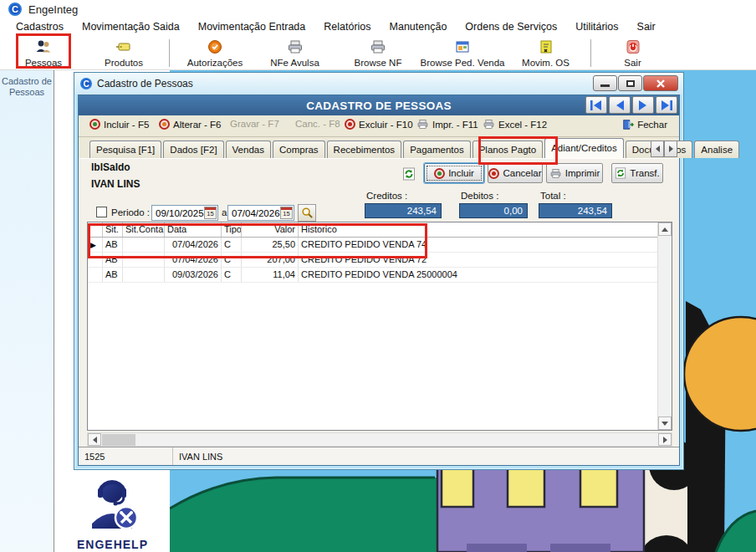 The width and height of the screenshot is (756, 552). I want to click on fechar-button: Fechar, so click(645, 125).